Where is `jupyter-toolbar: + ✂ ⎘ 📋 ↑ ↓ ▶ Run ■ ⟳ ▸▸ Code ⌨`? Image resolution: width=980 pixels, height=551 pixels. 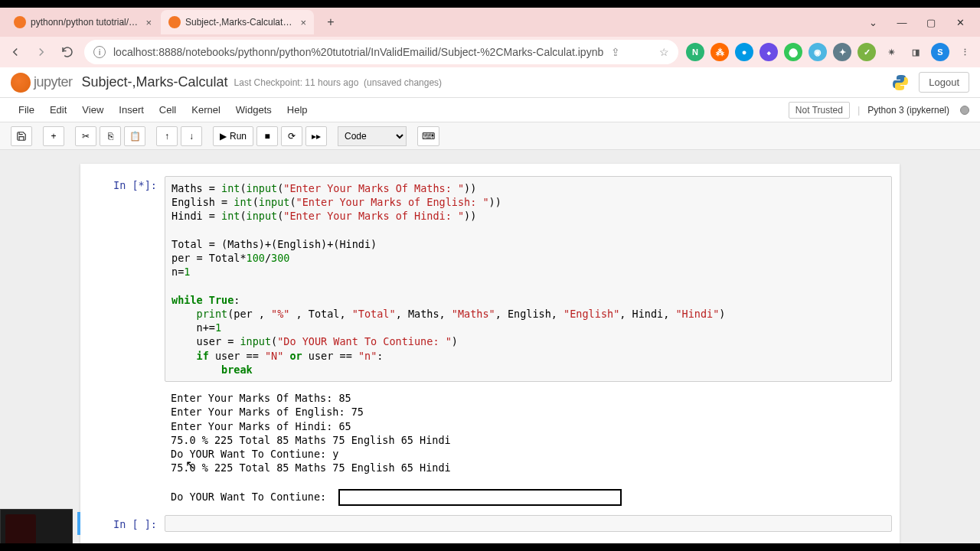 jupyter-toolbar: + ✂ ⎘ 📋 ↑ ↓ ▶ Run ■ ⟳ ▸▸ Code ⌨ is located at coordinates (490, 136).